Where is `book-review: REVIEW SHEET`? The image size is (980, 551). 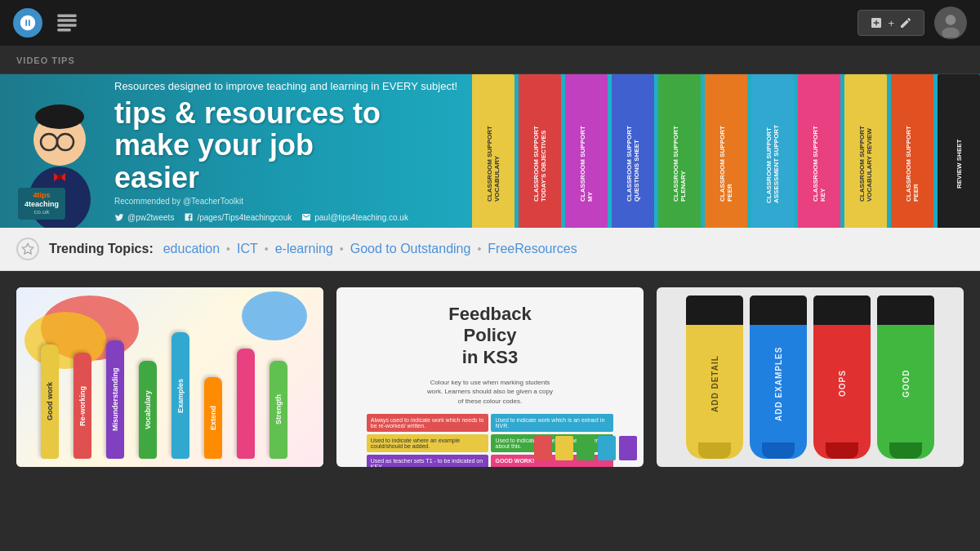 book-review: REVIEW SHEET is located at coordinates (959, 151).